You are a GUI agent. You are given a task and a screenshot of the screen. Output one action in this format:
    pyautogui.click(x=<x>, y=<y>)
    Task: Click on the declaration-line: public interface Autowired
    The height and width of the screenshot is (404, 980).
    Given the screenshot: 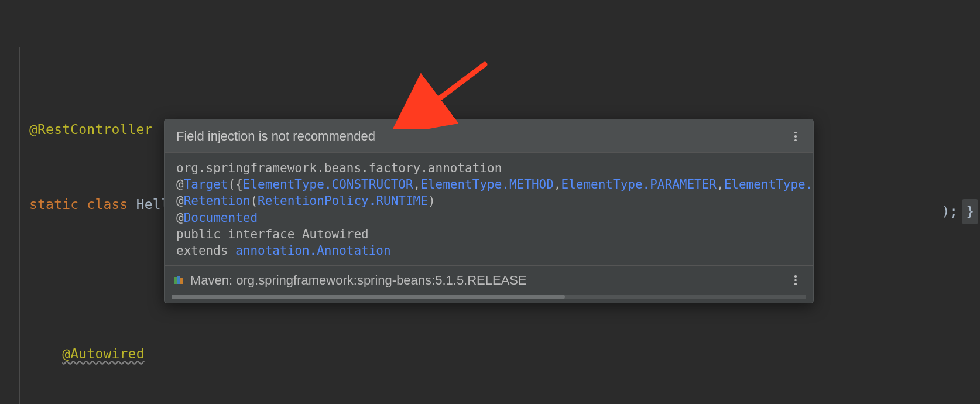 What is the action you would take?
    pyautogui.click(x=489, y=234)
    